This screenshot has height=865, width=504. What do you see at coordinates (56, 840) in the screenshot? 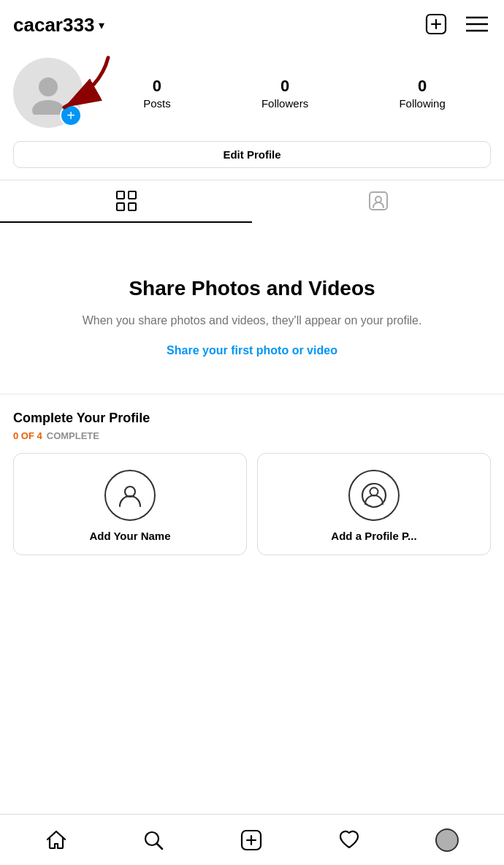
I see `nav-home-button` at bounding box center [56, 840].